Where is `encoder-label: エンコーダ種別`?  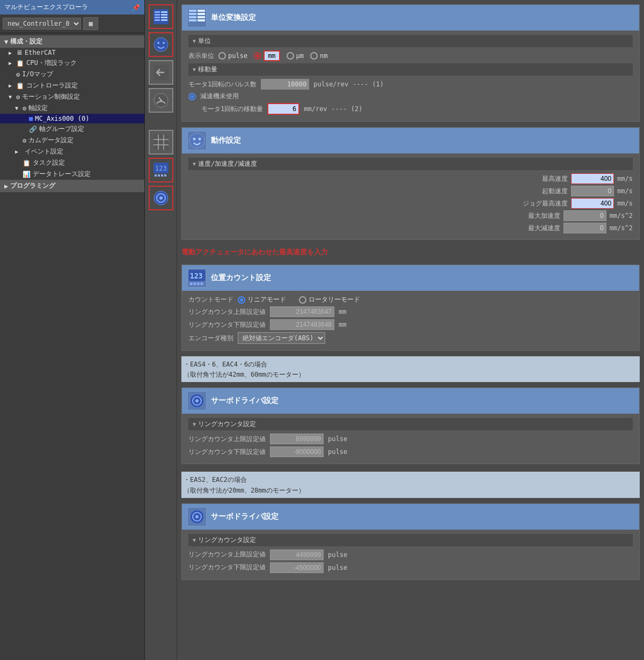
encoder-label: エンコーダ種別 is located at coordinates (211, 338).